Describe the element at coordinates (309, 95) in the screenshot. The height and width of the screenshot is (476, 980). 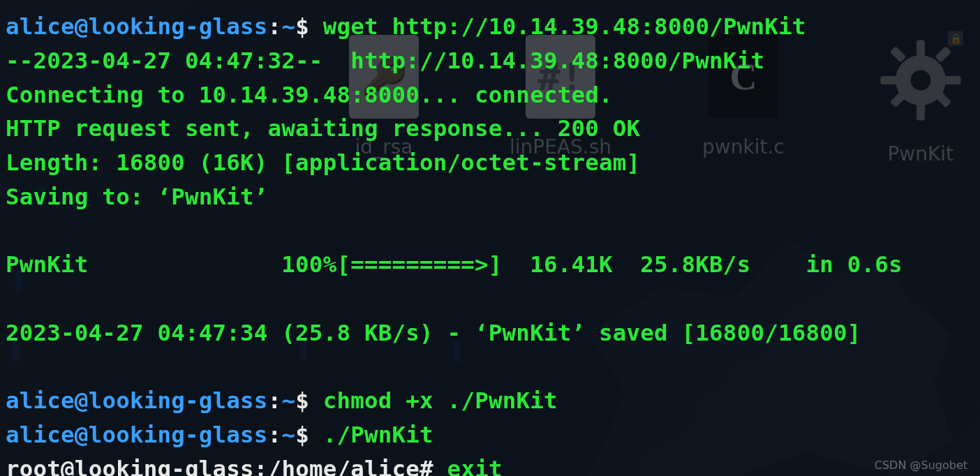
I see `wget-connecting: Connecting to 10.14.39.48:8000... connec…` at that location.